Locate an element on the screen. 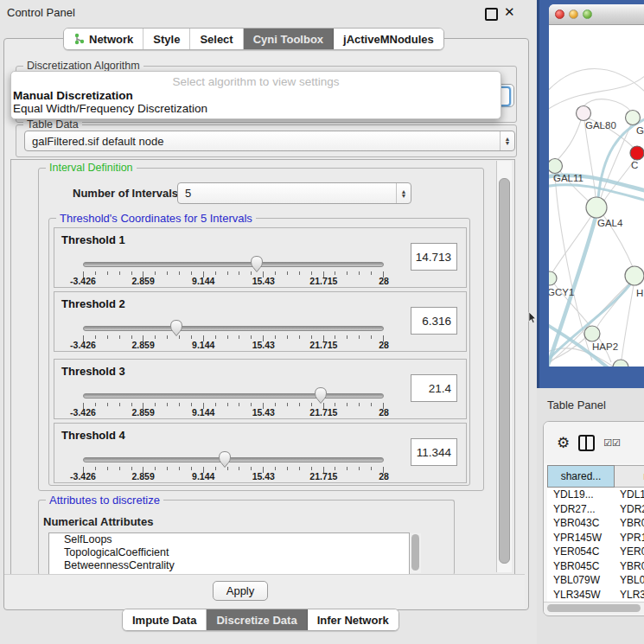 The height and width of the screenshot is (644, 644). column-layout-icon is located at coordinates (586, 443).